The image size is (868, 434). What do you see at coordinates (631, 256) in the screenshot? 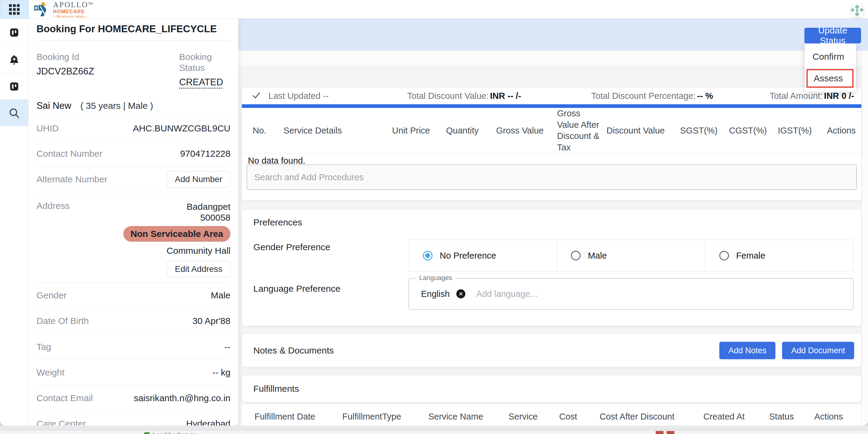
I see `gender-preference-group: No PreferenceMaleFemale` at bounding box center [631, 256].